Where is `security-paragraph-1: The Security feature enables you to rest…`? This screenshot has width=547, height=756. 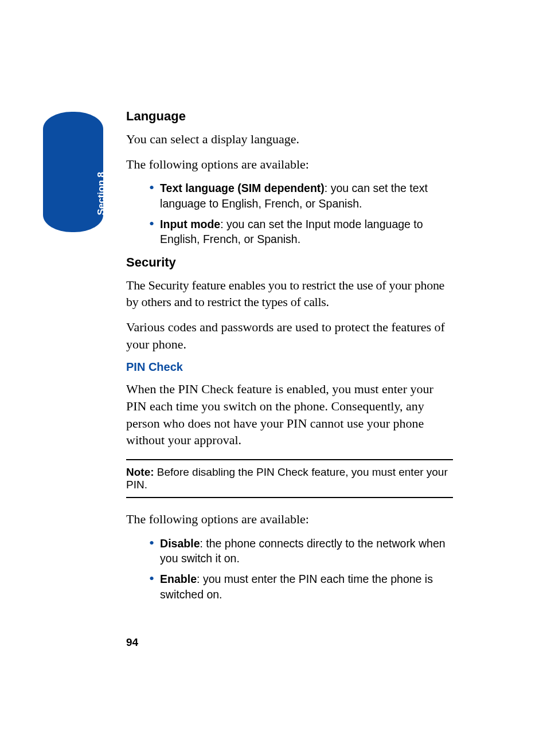 security-paragraph-1: The Security feature enables you to rest… is located at coordinates (290, 293).